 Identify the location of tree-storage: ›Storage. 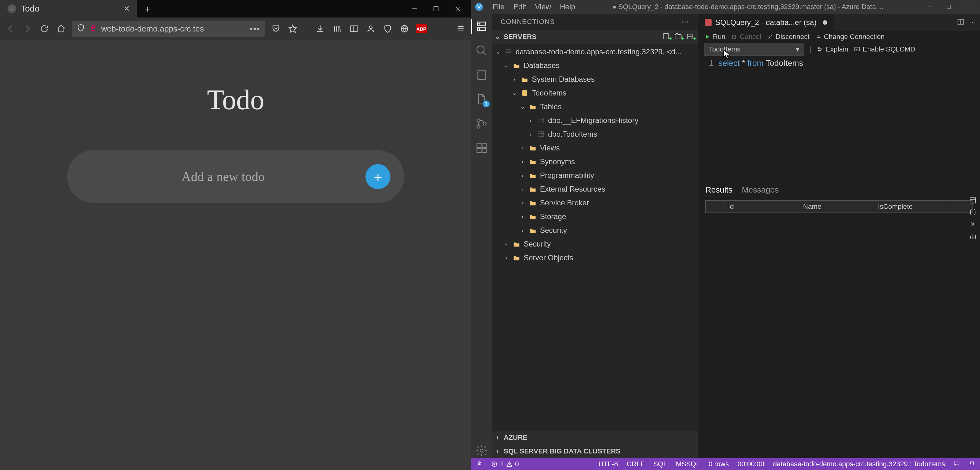
(595, 217).